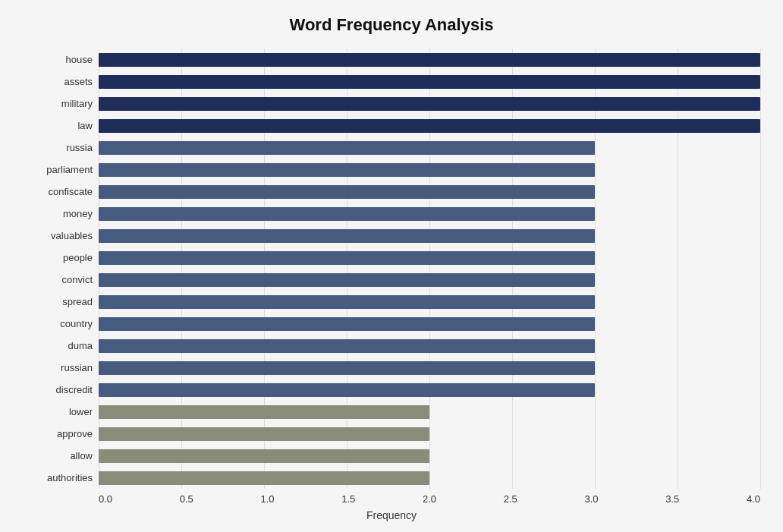  What do you see at coordinates (182, 269) in the screenshot?
I see `grid-line-0.5` at bounding box center [182, 269].